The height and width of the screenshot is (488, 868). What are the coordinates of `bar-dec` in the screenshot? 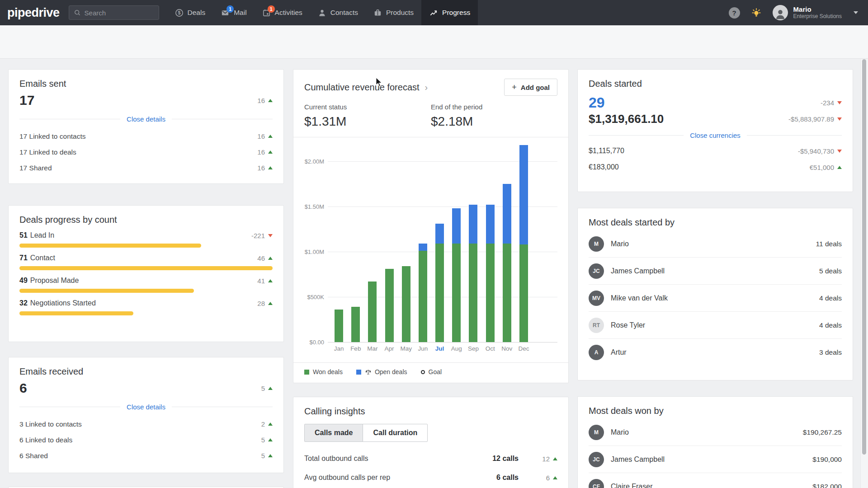 It's located at (524, 243).